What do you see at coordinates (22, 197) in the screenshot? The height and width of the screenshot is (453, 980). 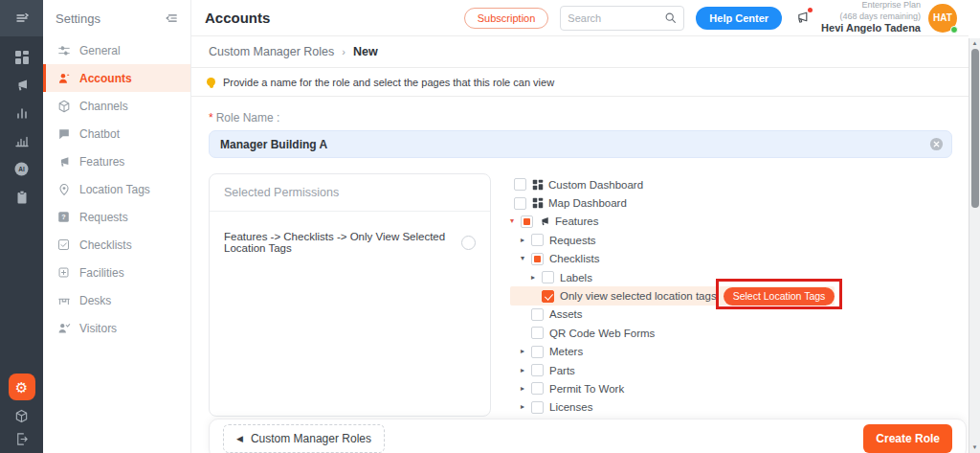 I see `documents-icon` at bounding box center [22, 197].